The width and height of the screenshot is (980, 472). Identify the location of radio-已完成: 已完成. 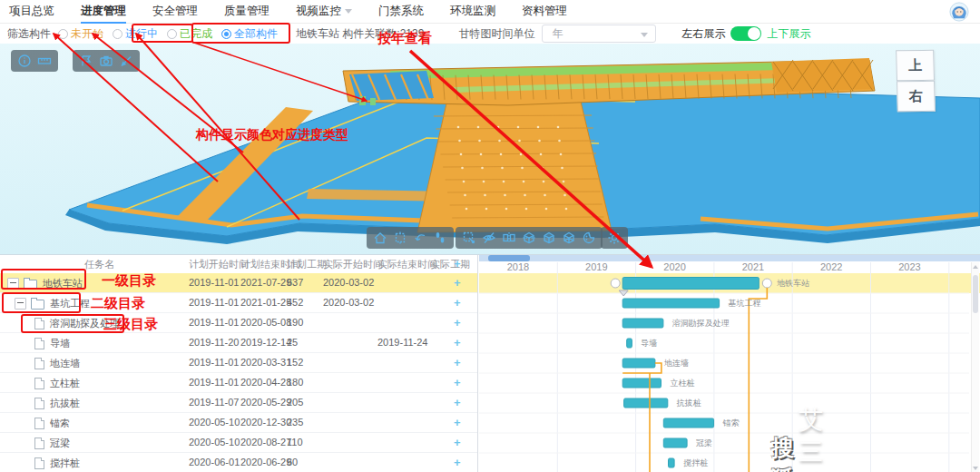
(190, 34).